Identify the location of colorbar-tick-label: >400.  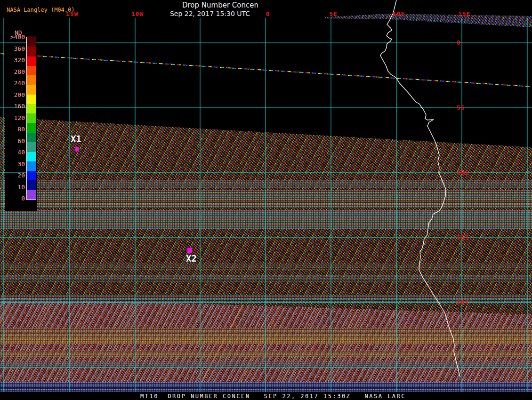
(15, 37).